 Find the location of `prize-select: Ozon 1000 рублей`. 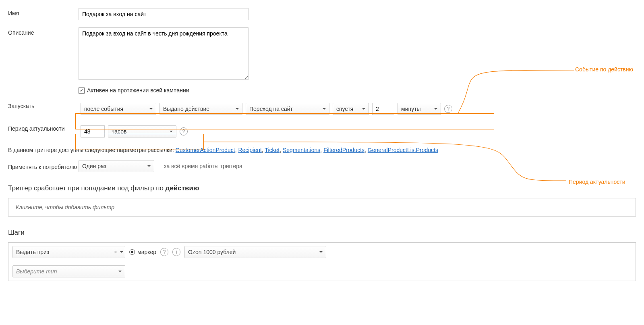

prize-select: Ozon 1000 рублей is located at coordinates (255, 252).